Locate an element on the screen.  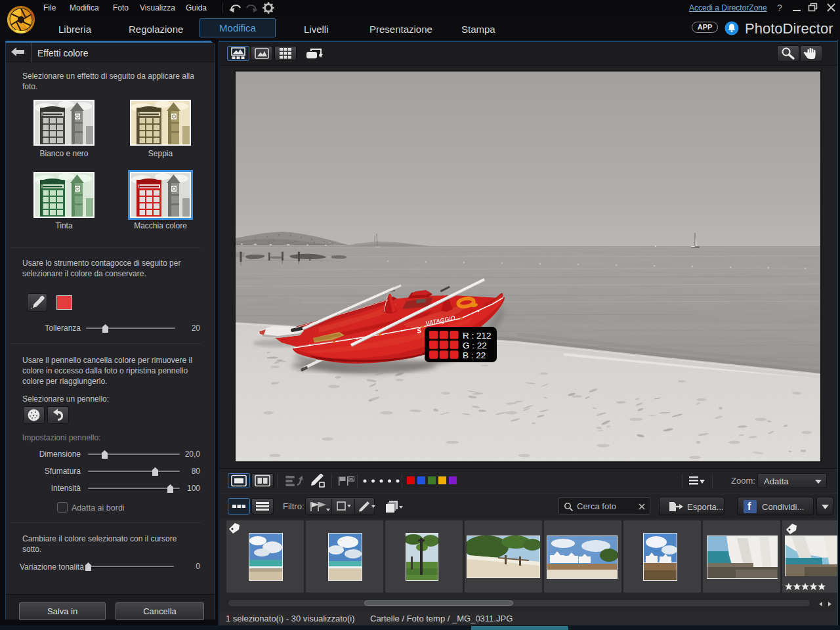
svg-text: G : 22 is located at coordinates (475, 345).